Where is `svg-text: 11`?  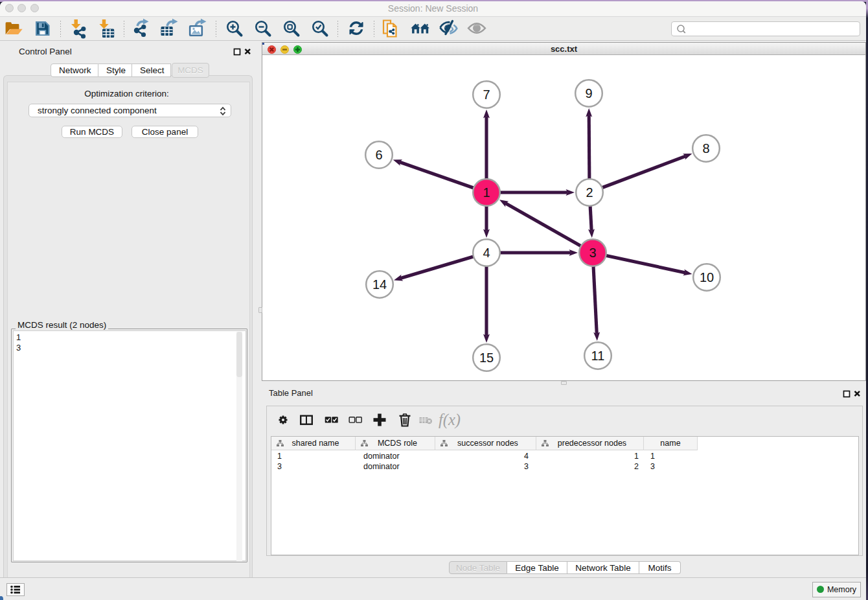
svg-text: 11 is located at coordinates (599, 356).